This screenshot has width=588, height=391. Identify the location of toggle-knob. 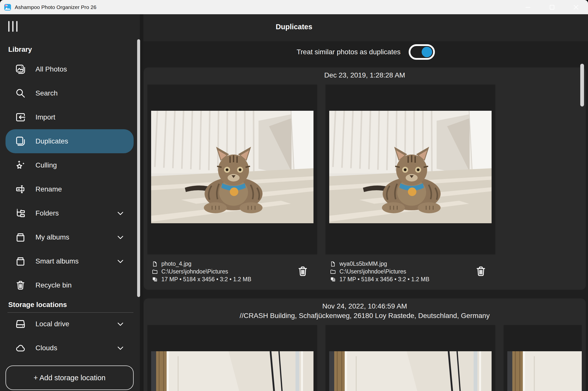
(427, 52).